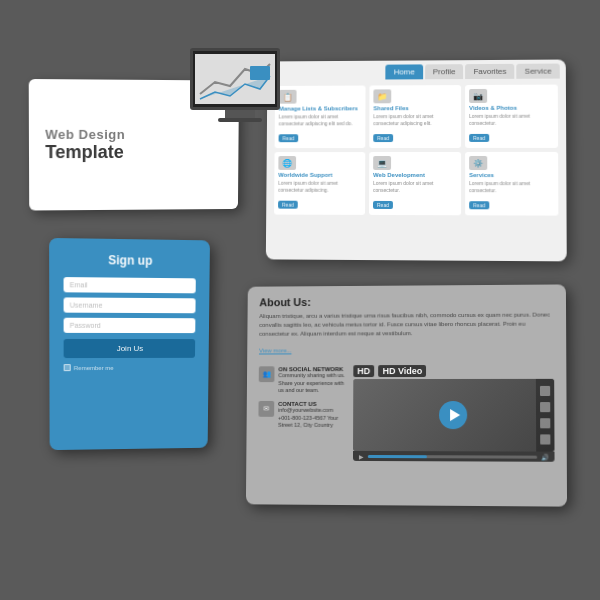 This screenshot has height=600, width=600. What do you see at coordinates (512, 120) in the screenshot?
I see `cell-text-2: Lorem ipsum dolor sit amet consectetur.` at bounding box center [512, 120].